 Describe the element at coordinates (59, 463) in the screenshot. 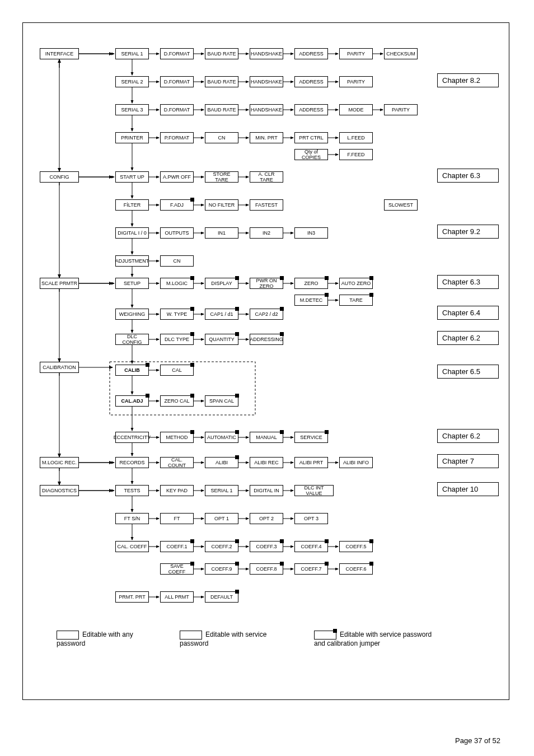

I see `node-mlogicrec: M.LOGIC REC.` at that location.